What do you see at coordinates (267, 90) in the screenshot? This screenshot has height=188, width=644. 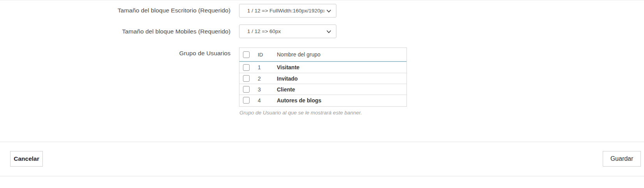 I see `group-id: 3` at bounding box center [267, 90].